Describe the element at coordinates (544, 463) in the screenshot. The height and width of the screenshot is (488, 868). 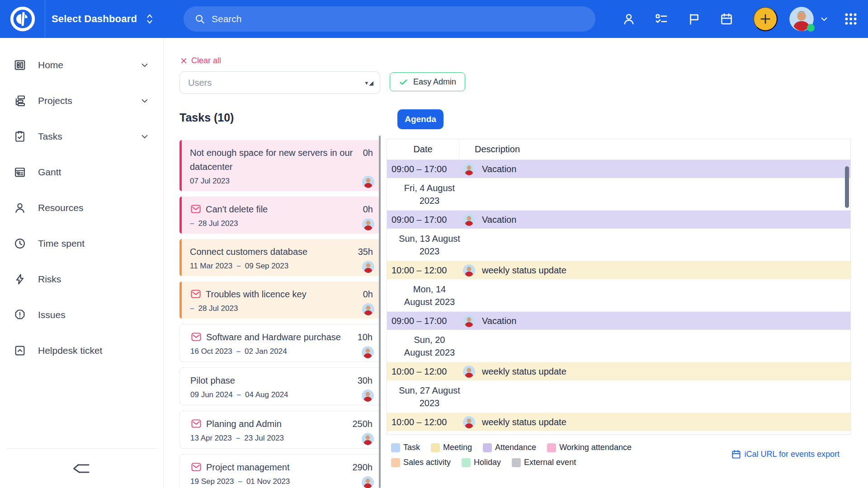
I see `legend-item: External event` at that location.